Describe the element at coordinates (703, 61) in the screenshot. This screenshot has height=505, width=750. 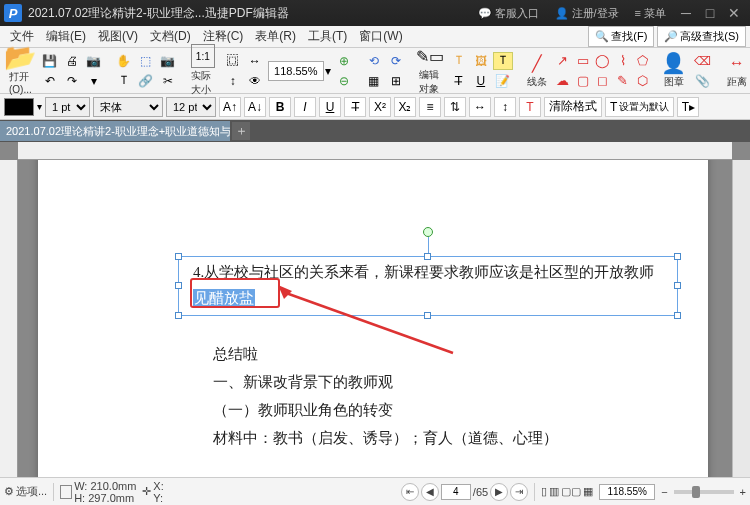
I see `eraser-icon: ⌫` at that location.